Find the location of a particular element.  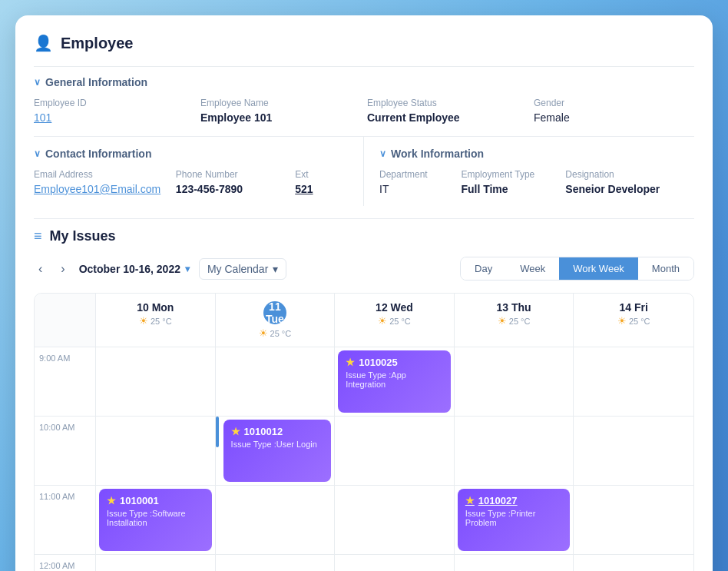

slot-10am-tue: ★ 1010012 Issue Type :User Login is located at coordinates (276, 451).